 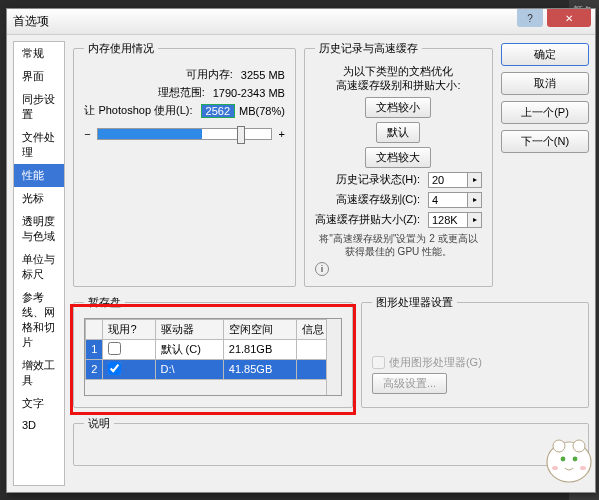 What do you see at coordinates (262, 111) in the screenshot?
I see `memory-suffix: MB(78%)` at bounding box center [262, 111].